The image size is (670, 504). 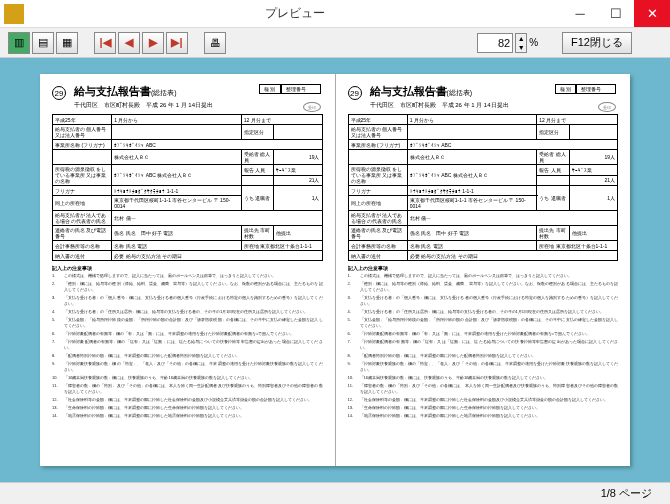 I want to click on f12-close-button: F12閉じる, so click(x=597, y=43).